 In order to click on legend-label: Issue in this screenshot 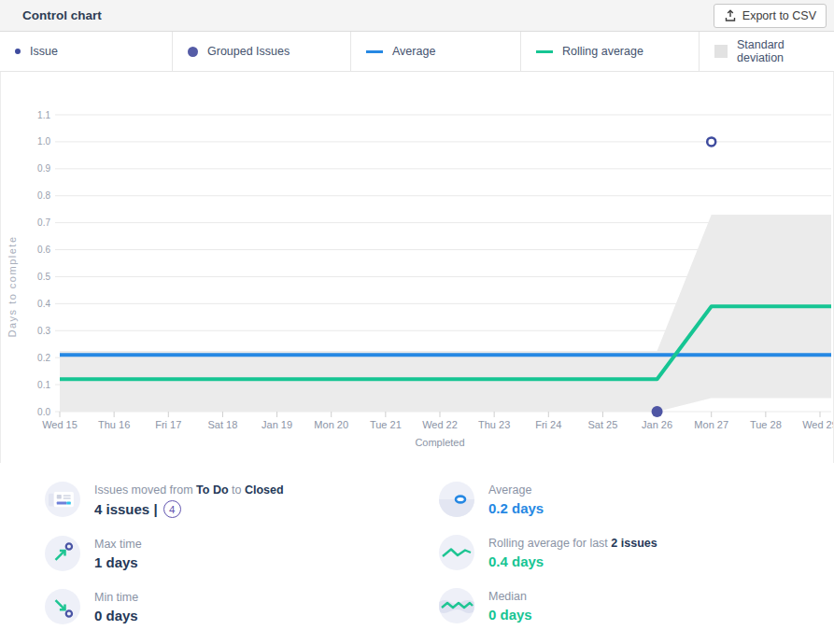, I will do `click(44, 51)`.